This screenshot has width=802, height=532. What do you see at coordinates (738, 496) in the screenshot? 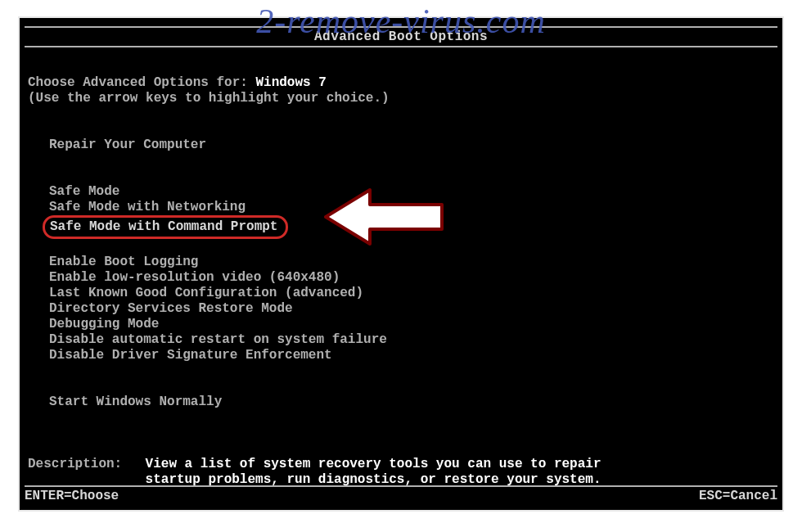
I see `footer-esc: ESC=Cancel` at bounding box center [738, 496].